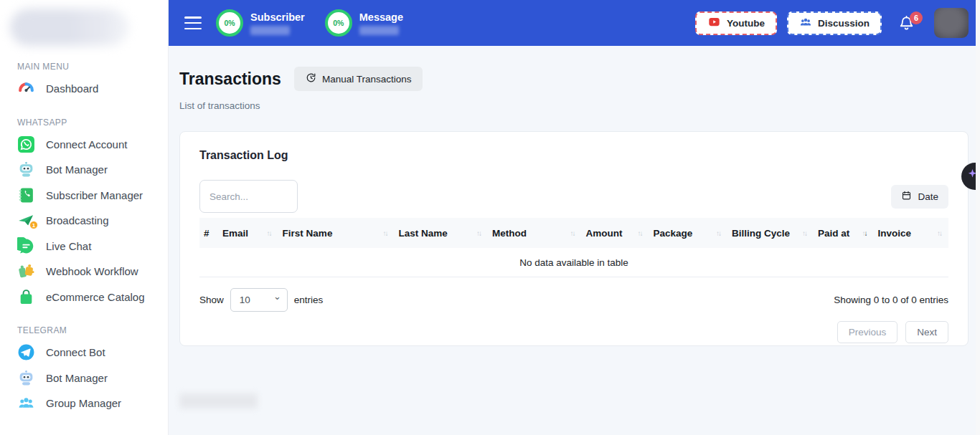  I want to click on contact-book-icon, so click(26, 195).